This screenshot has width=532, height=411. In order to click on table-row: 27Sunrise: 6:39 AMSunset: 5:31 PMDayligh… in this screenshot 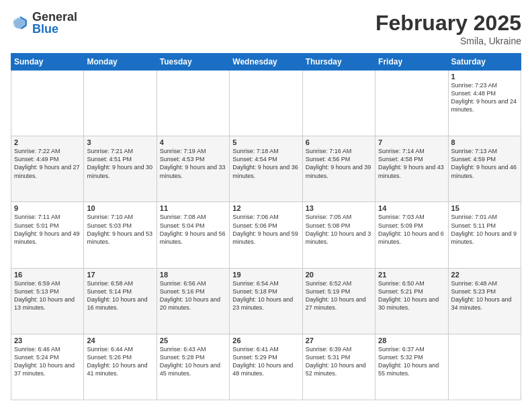, I will do `click(339, 367)`.